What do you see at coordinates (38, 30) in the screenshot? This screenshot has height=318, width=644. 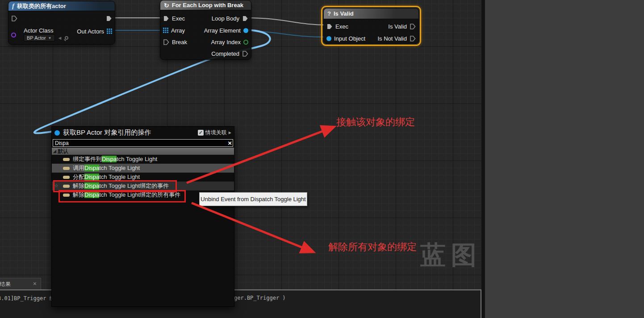 I see `pin-actor-class-label: Actor Class` at bounding box center [38, 30].